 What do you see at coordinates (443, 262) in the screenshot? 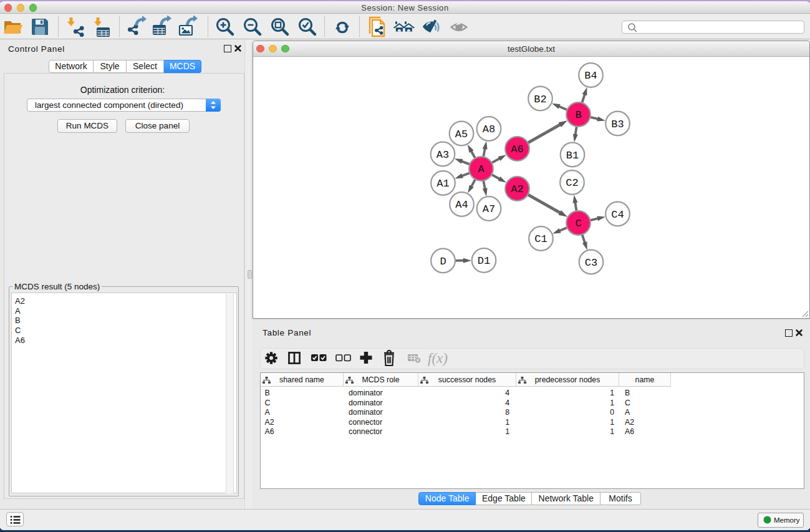
I see `svg-text: D` at bounding box center [443, 262].